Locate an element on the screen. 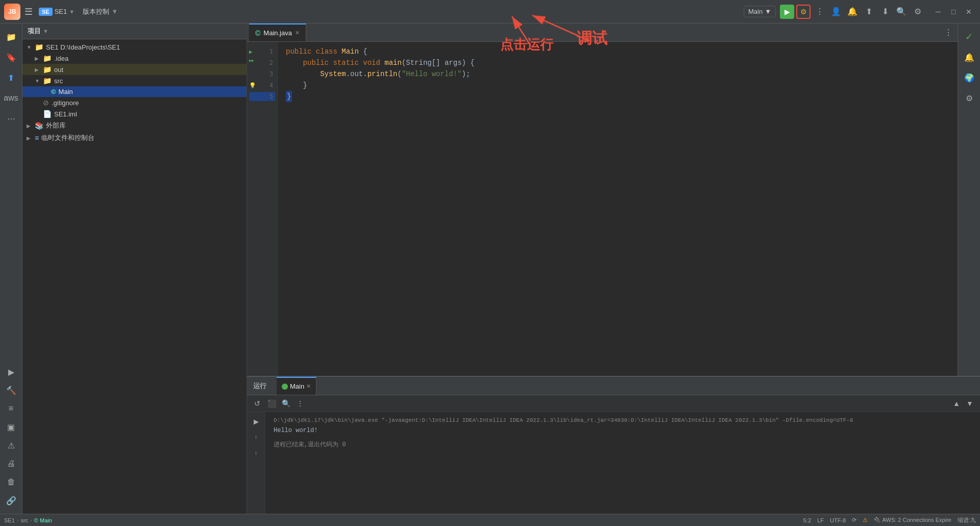 The height and width of the screenshot is (526, 980). code-line-4: } is located at coordinates (618, 85).